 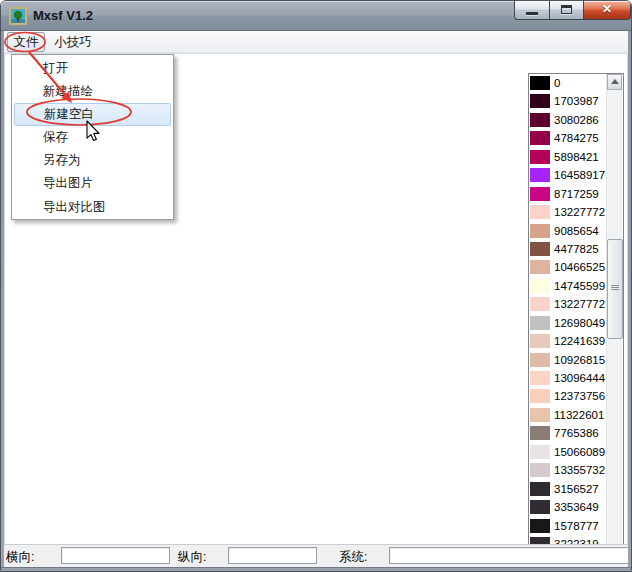 What do you see at coordinates (92, 137) in the screenshot?
I see `file-menu: 打开新建描绘新建空白保存另存为导出图片导出对比图` at bounding box center [92, 137].